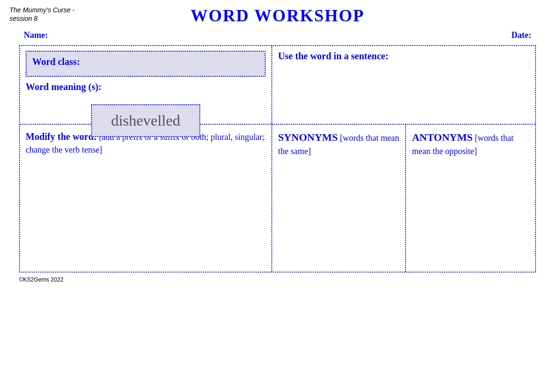  What do you see at coordinates (308, 137) in the screenshot?
I see `synonyms-bold: SYNONYMS` at bounding box center [308, 137].